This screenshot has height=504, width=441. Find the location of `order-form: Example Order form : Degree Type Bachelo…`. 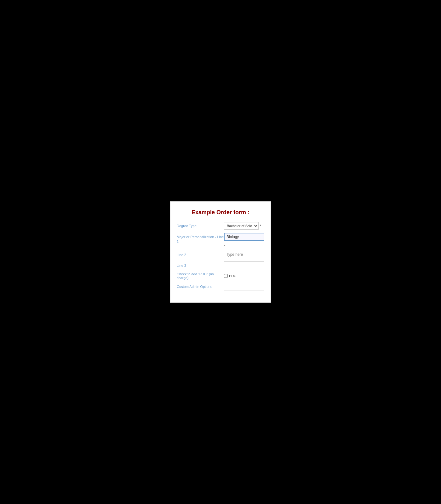

order-form: Example Order form : Degree Type Bachelo… is located at coordinates (220, 252).